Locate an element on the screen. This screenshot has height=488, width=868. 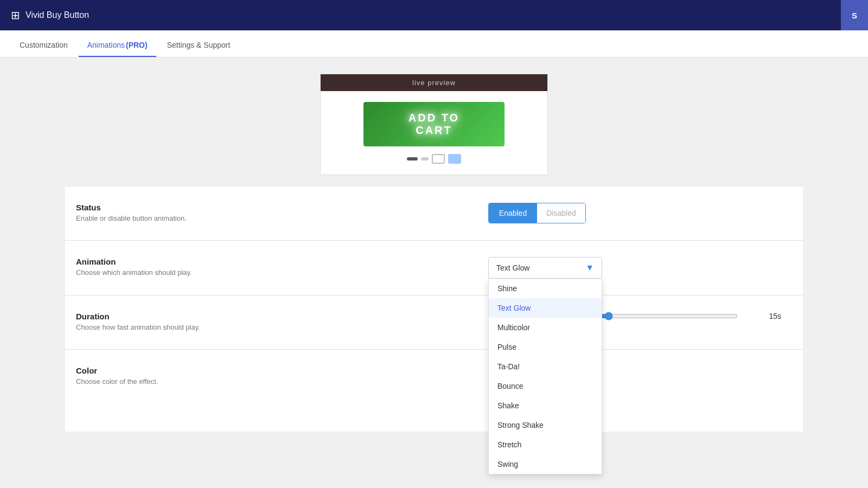
dropdown-item-ta-da: Ta-Da! is located at coordinates (545, 367).